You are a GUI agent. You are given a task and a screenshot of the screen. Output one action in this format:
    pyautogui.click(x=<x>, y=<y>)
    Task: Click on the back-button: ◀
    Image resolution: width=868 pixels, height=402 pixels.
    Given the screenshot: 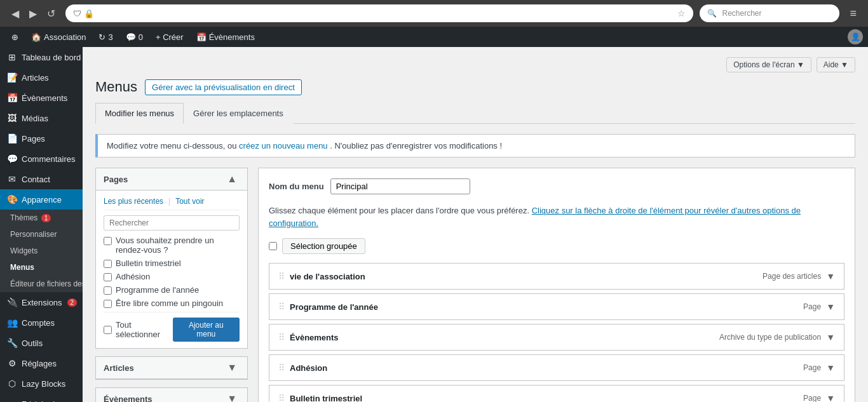 What is the action you would take?
    pyautogui.click(x=15, y=14)
    